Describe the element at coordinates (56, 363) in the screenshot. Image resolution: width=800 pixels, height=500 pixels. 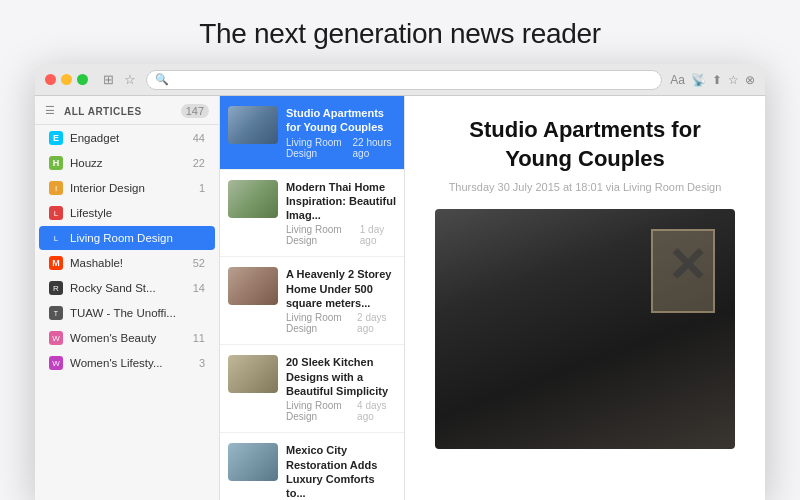
I see `favicon-wlifestyle: W` at that location.